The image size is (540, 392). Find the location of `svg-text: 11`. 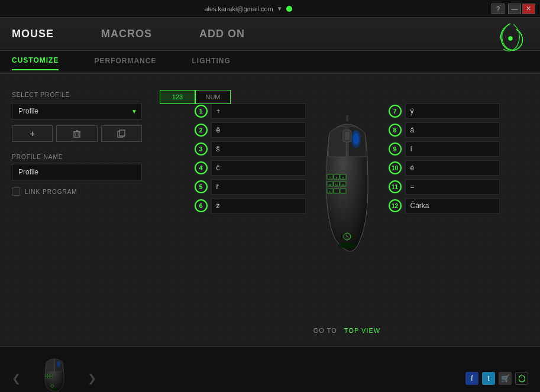

svg-text: 11 is located at coordinates (336, 184).